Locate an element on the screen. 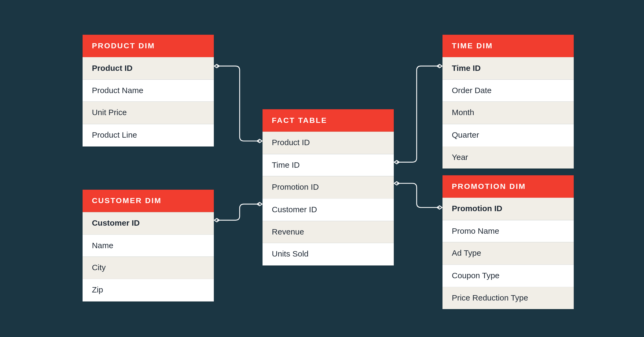 This screenshot has width=644, height=337. field-revenue: Revenue is located at coordinates (328, 232).